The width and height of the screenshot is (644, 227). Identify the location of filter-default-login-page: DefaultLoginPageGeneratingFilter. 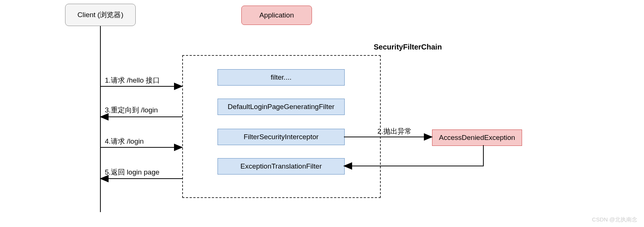
(281, 107).